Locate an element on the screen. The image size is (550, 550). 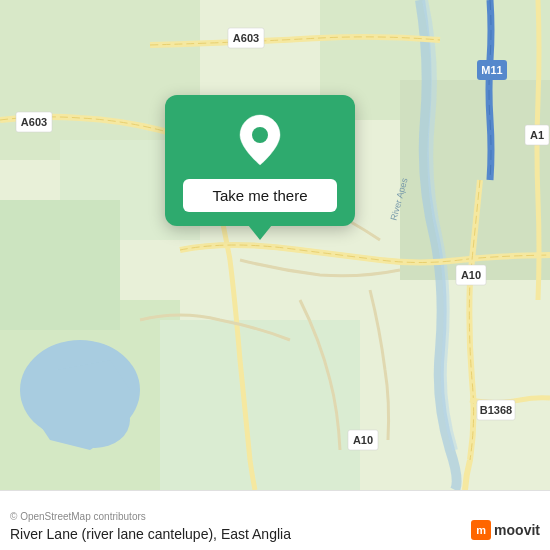
moovit-name: moovit is located at coordinates (517, 530).